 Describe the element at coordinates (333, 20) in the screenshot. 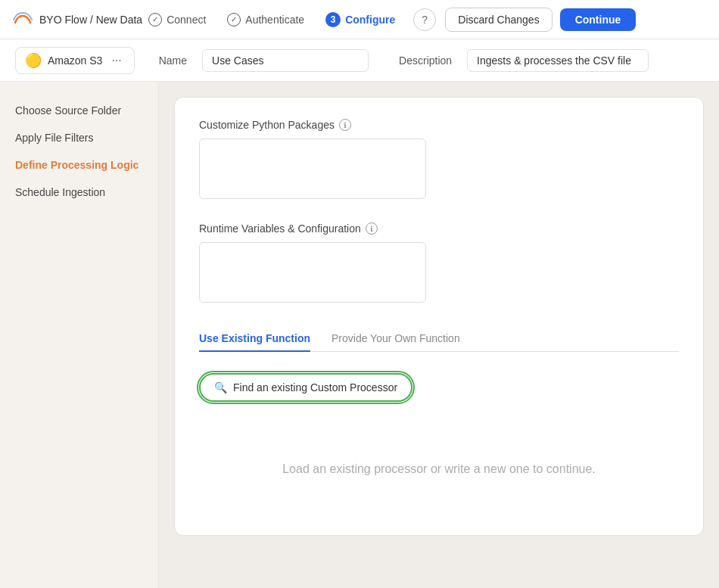

I see `step-configure-num: 3` at that location.